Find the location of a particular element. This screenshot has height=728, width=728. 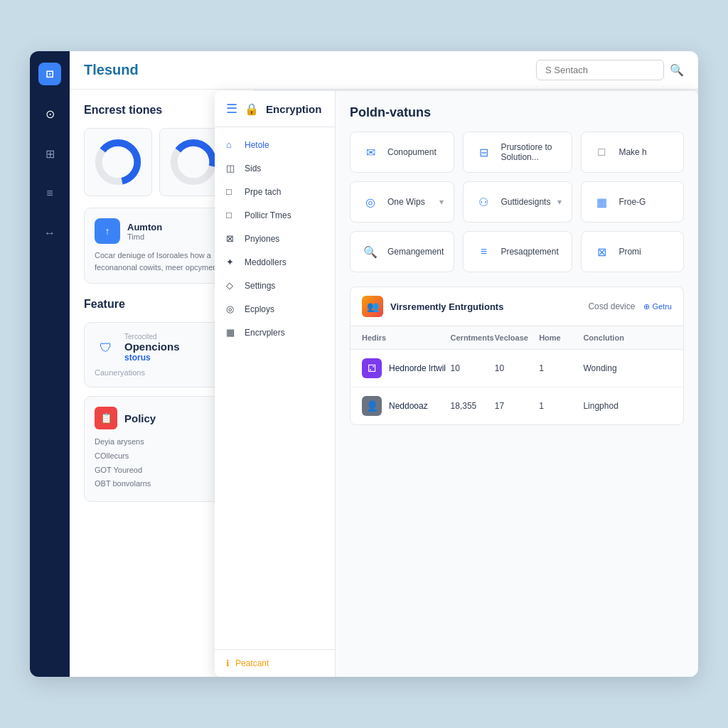

row-home-1: 1 is located at coordinates (561, 368).